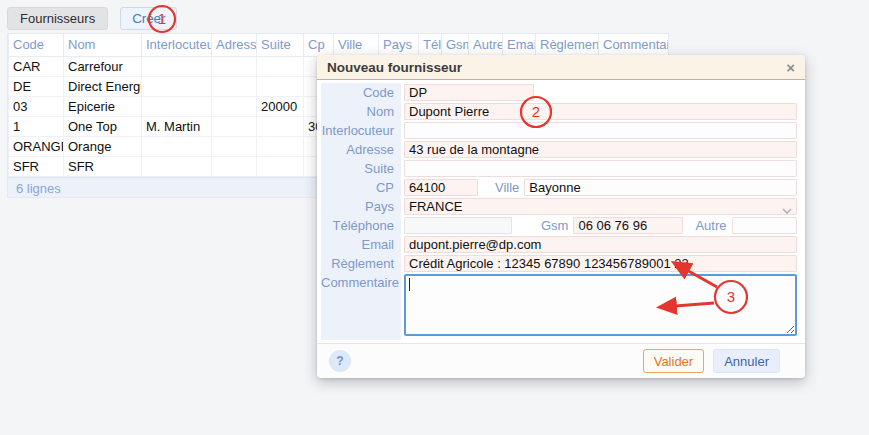 The image size is (869, 435). What do you see at coordinates (600, 206) in the screenshot?
I see `pays-select: FRANCE` at bounding box center [600, 206].